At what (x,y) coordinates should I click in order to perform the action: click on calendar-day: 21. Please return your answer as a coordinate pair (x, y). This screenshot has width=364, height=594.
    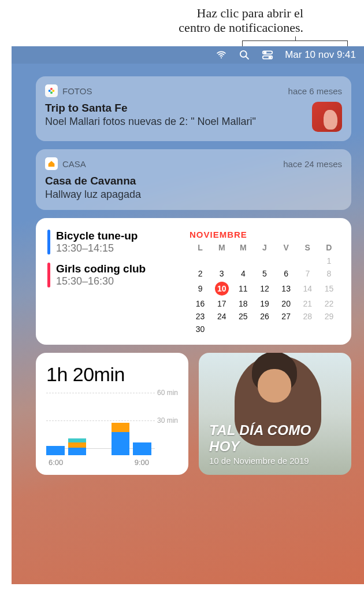
    Looking at the image, I should click on (307, 304).